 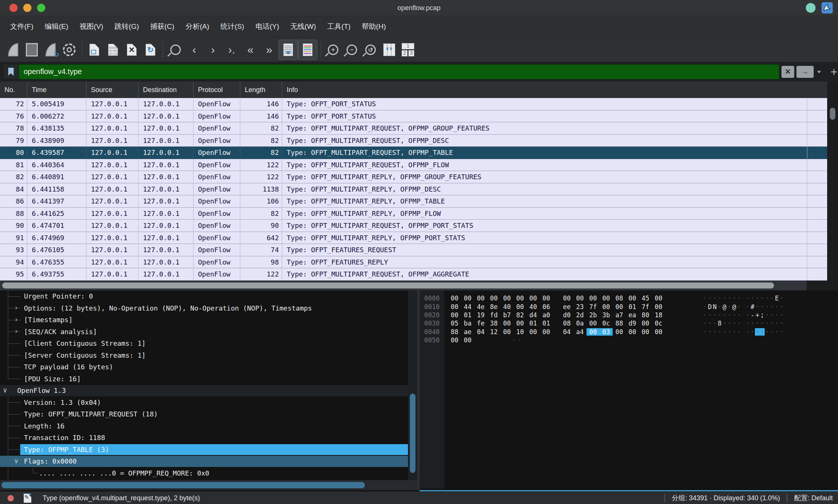 I want to click on tree-item: Urgent Pointer: 0, so click(x=204, y=296).